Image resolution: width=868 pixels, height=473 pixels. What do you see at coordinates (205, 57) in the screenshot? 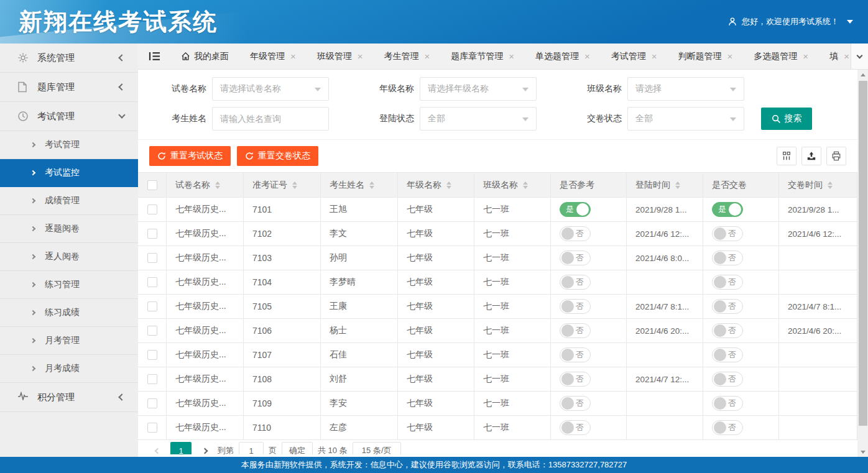
I see `tab-home: 我的桌面` at bounding box center [205, 57].